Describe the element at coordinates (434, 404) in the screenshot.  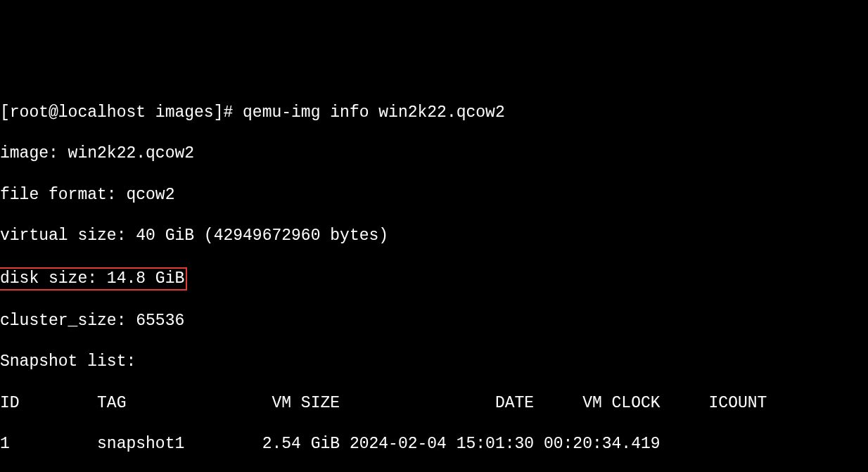
I see `snapshot-header-line: ID TAG VM SIZE DATE VM CLOCK ICOUNT` at that location.